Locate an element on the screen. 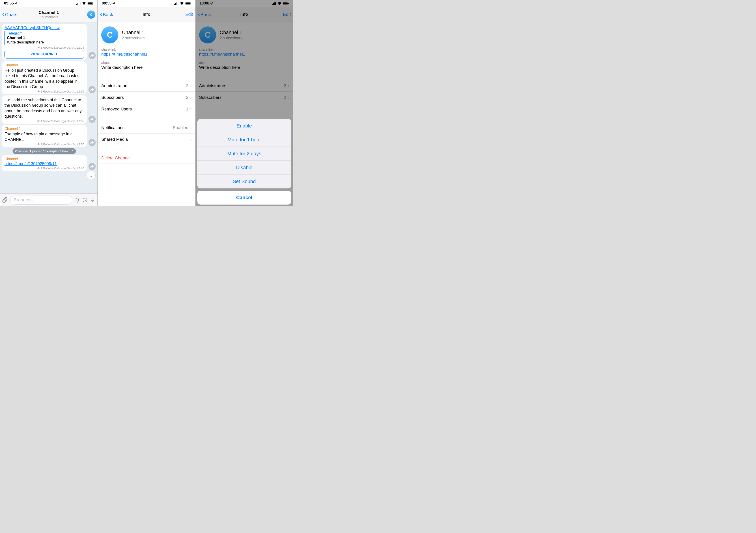 The height and width of the screenshot is (533, 756). administrators-row: Administrators2› is located at coordinates (147, 86).